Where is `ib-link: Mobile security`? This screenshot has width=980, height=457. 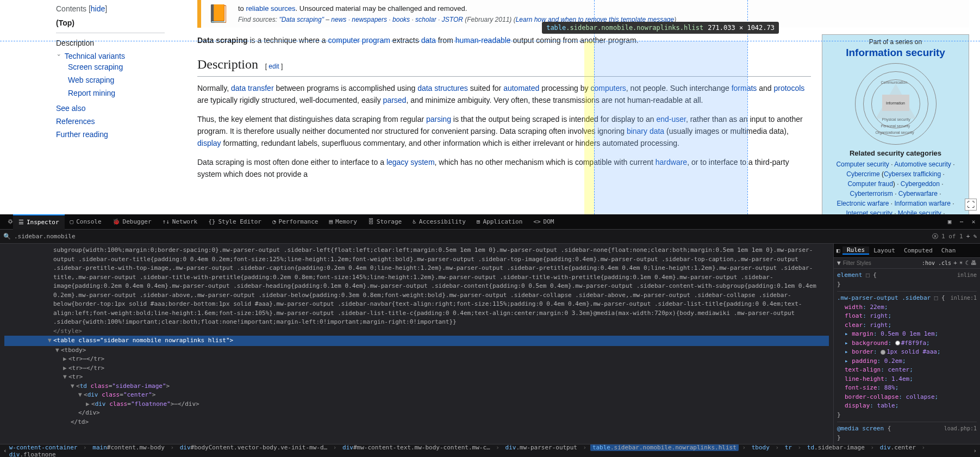 ib-link: Mobile security is located at coordinates (920, 212).